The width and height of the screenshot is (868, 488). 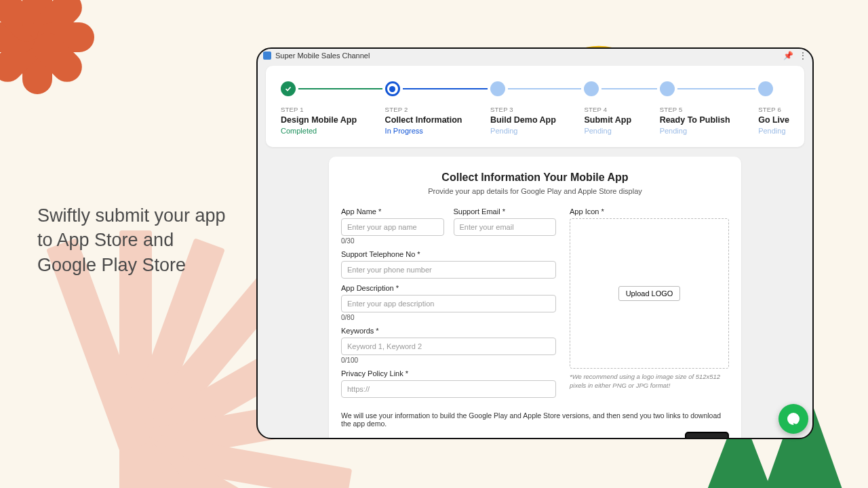 What do you see at coordinates (650, 299) in the screenshot?
I see `field-app-icon: App Icon * Upload LOGO *We recommend usi…` at bounding box center [650, 299].